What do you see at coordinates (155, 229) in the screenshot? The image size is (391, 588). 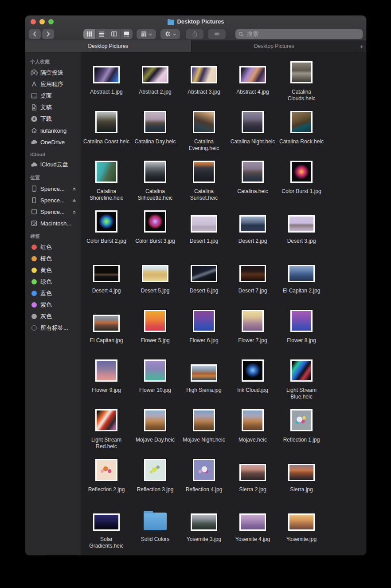 I see `file-item: Color Burst 3.jpg` at bounding box center [155, 229].